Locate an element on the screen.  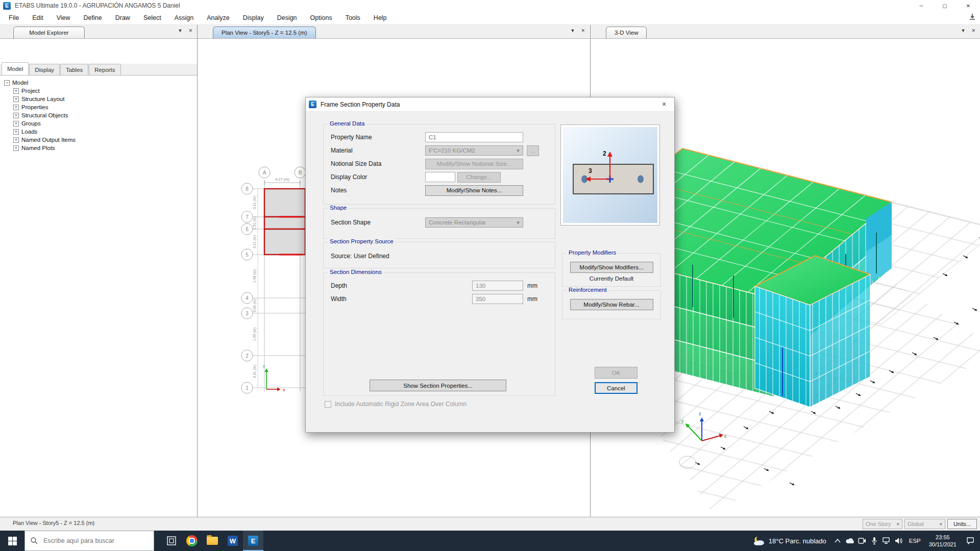
ok-button: OK is located at coordinates (616, 372).